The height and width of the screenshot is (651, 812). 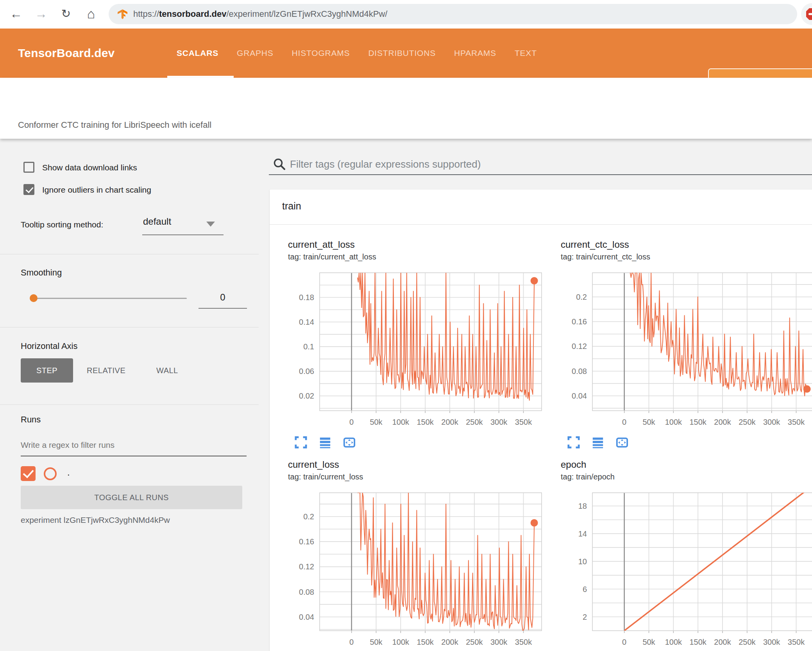 I want to click on tooltip-sorting-select: default, so click(x=157, y=222).